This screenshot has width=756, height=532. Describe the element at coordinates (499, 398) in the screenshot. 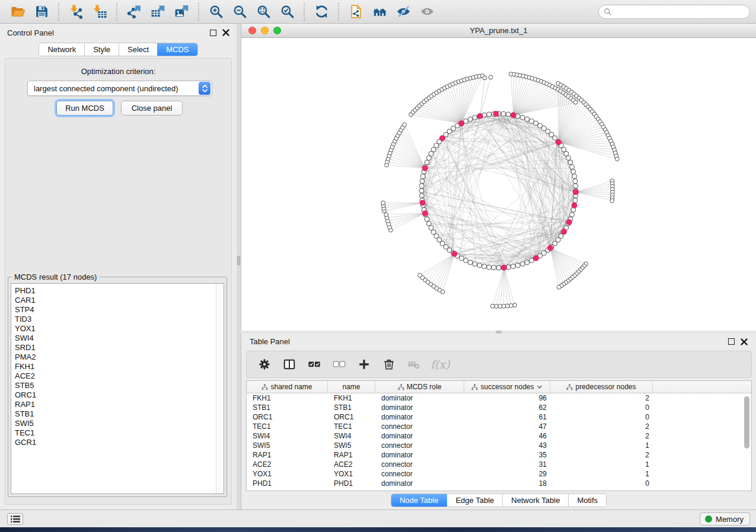

I see `table-row: FKH1FKH1dominator962` at that location.